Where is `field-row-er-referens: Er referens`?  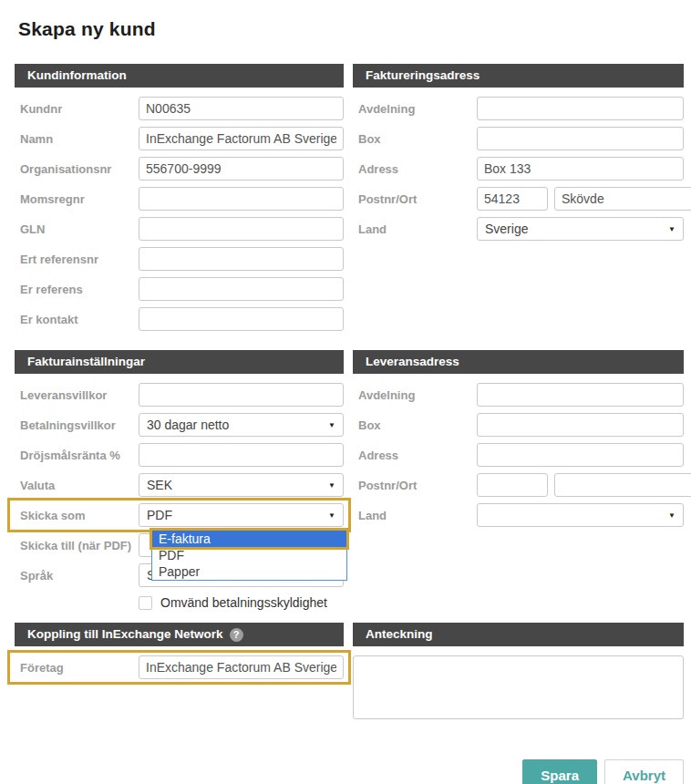
field-row-er-referens: Er referens is located at coordinates (179, 289).